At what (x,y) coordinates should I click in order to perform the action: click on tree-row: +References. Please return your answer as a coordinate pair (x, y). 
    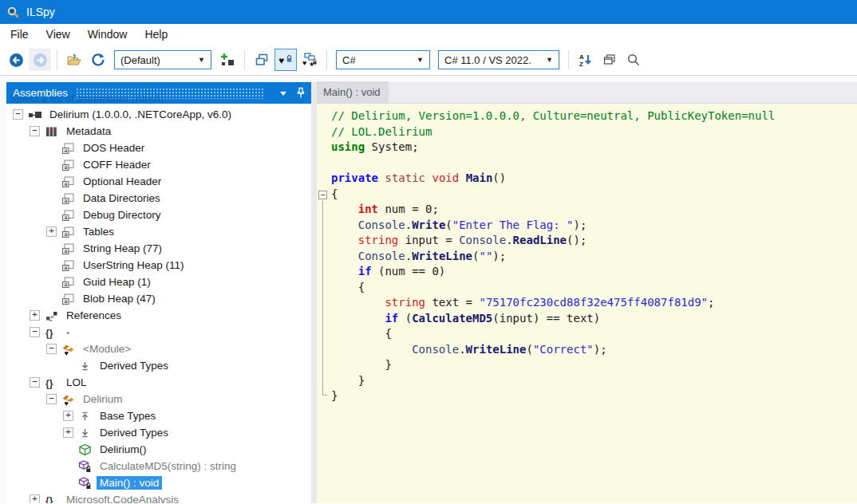
    Looking at the image, I should click on (159, 316).